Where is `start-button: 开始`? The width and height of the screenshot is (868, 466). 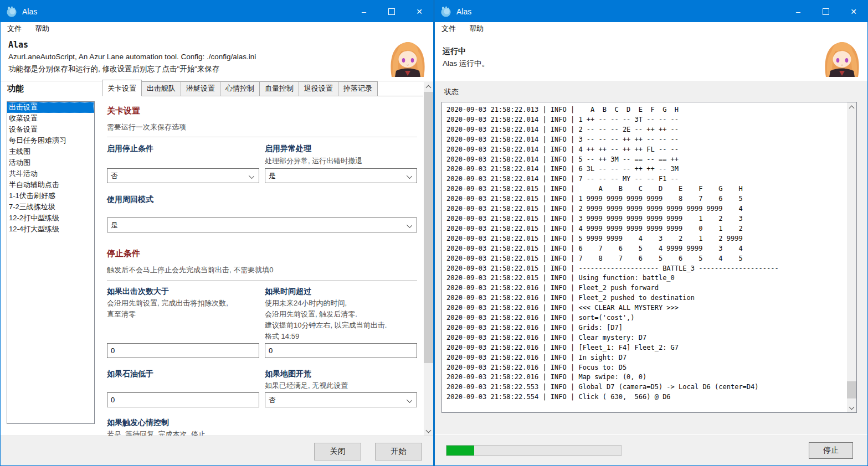
start-button: 开始 is located at coordinates (399, 452).